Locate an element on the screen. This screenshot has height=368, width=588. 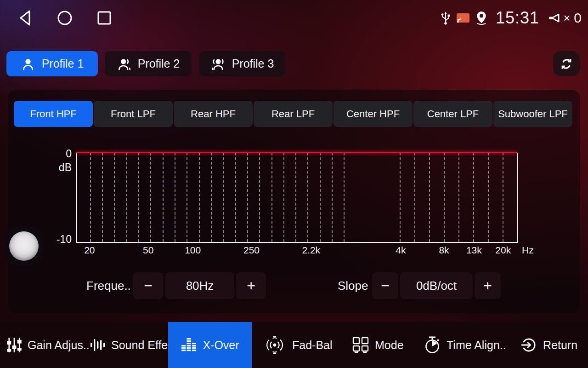
profile-3-button: Profile 3 is located at coordinates (243, 63).